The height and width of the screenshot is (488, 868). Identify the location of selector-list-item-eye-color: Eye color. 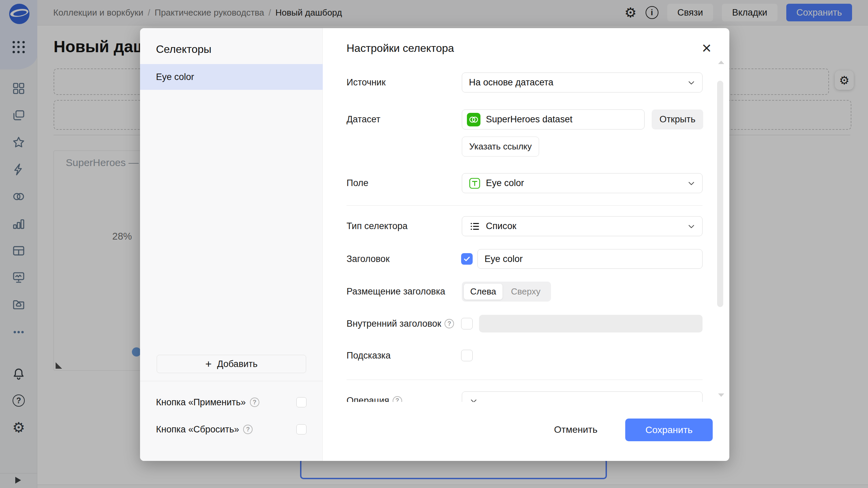
(231, 77).